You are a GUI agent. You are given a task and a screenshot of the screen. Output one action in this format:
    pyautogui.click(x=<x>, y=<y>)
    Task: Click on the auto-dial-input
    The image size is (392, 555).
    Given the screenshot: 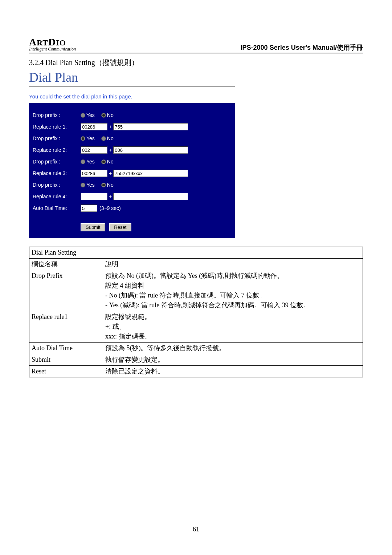 What is the action you would take?
    pyautogui.click(x=89, y=208)
    